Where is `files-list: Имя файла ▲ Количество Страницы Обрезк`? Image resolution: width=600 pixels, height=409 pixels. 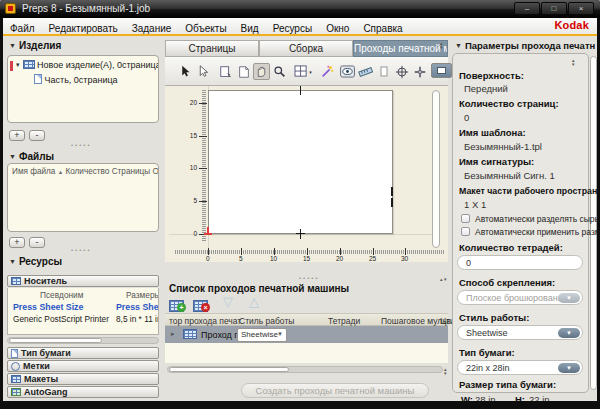 files-list: Имя файла ▲ Количество Страницы Обрезк is located at coordinates (83, 198).